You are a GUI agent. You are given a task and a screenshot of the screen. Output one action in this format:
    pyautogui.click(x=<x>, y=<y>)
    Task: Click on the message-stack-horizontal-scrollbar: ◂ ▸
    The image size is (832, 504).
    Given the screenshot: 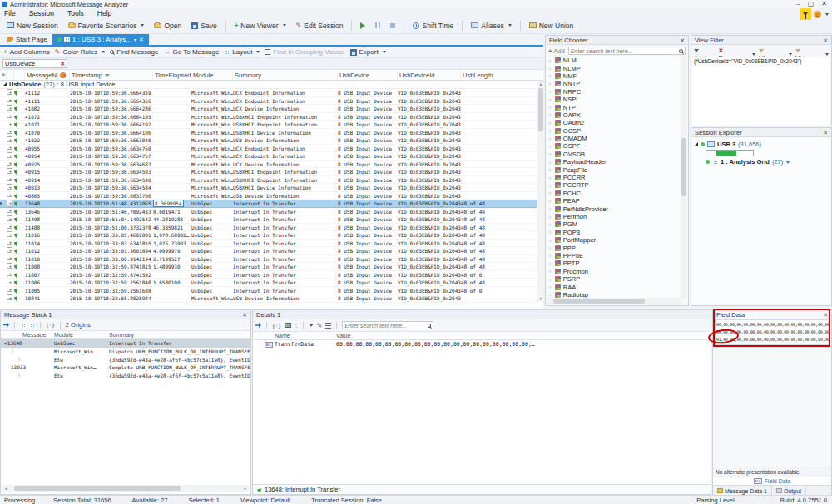 What is the action you would take?
    pyautogui.click(x=126, y=488)
    